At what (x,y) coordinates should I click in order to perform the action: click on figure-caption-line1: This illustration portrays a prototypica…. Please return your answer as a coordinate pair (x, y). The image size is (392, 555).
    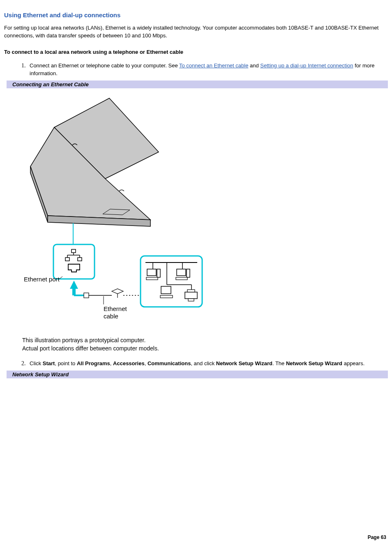
    Looking at the image, I should click on (84, 340).